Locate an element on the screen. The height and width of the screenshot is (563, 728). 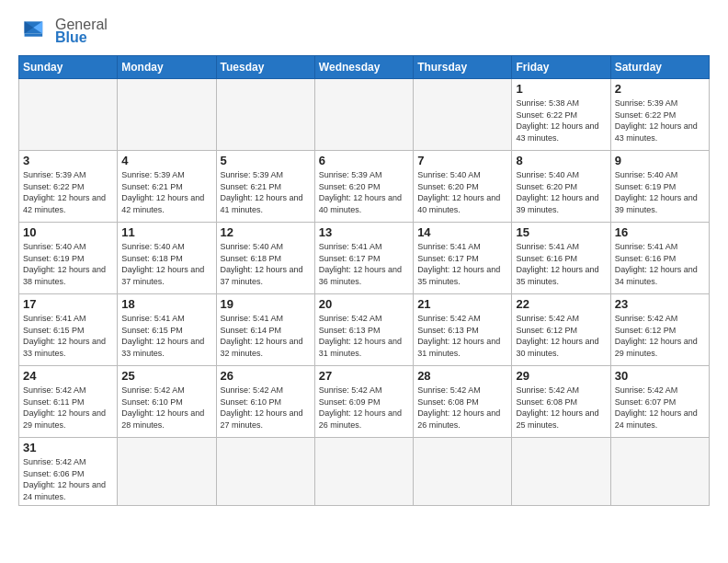
day-number: 17 is located at coordinates (68, 304).